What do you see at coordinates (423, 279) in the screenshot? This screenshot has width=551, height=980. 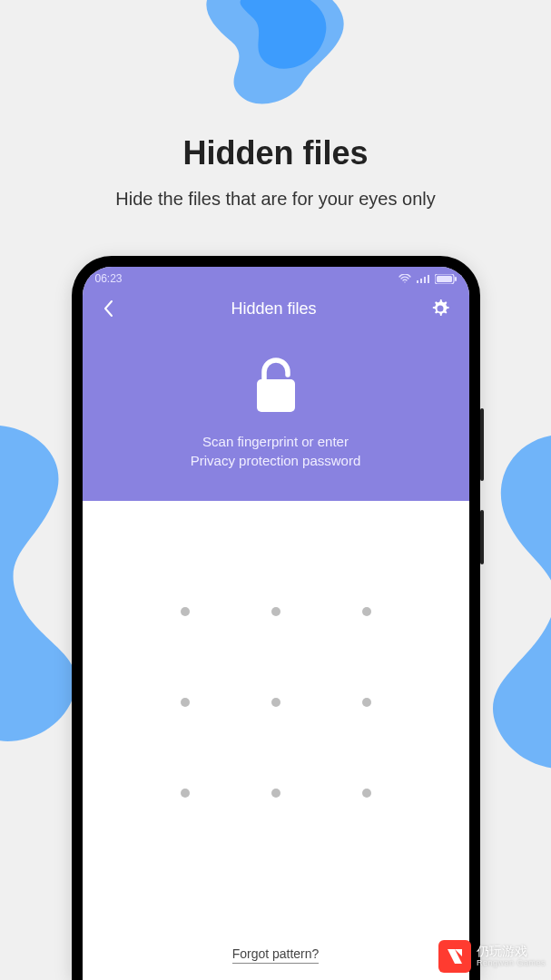 I see `signal-icon` at bounding box center [423, 279].